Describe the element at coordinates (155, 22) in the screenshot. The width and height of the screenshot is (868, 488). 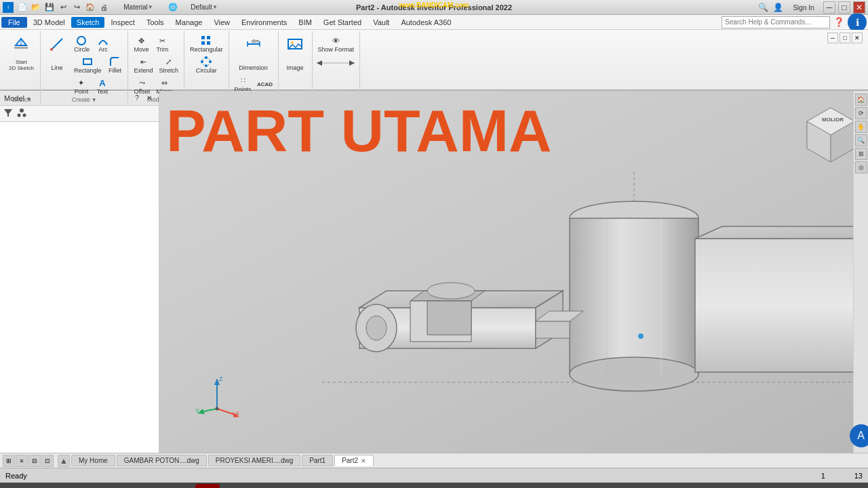
I see `menu-tools: Tools` at that location.